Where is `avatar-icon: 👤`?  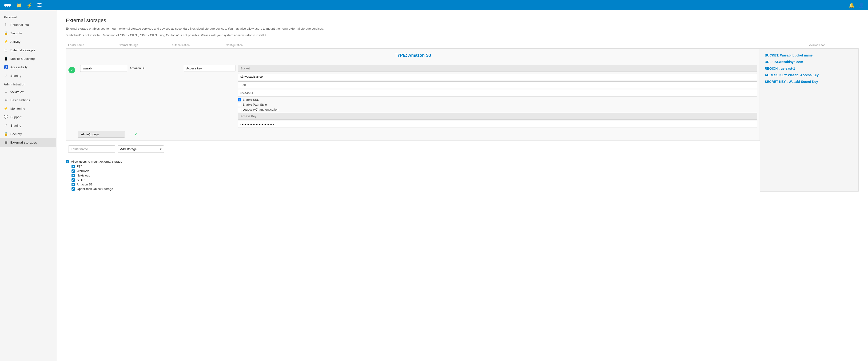 avatar-icon: 👤 is located at coordinates (861, 5).